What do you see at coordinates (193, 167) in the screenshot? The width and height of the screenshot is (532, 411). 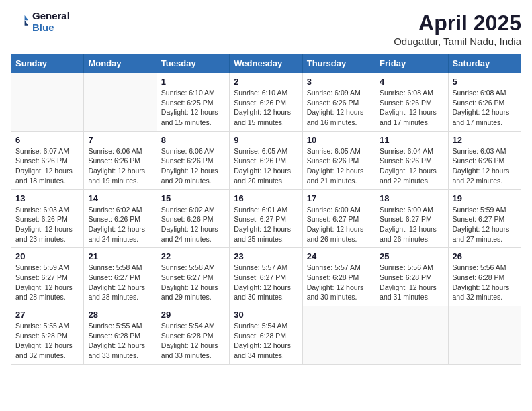 I see `day-info: Sunrise: 6:06 AM Sunset: 6:26 PM Dayligh…` at bounding box center [193, 167].